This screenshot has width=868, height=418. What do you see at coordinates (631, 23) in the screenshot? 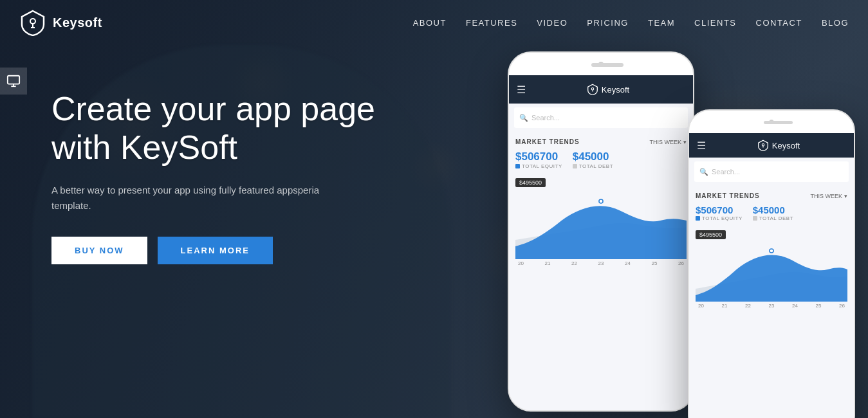
I see `nav-links: ABOUT FEATURES VIDEO PRICING TEAM CLIENT…` at bounding box center [631, 23].